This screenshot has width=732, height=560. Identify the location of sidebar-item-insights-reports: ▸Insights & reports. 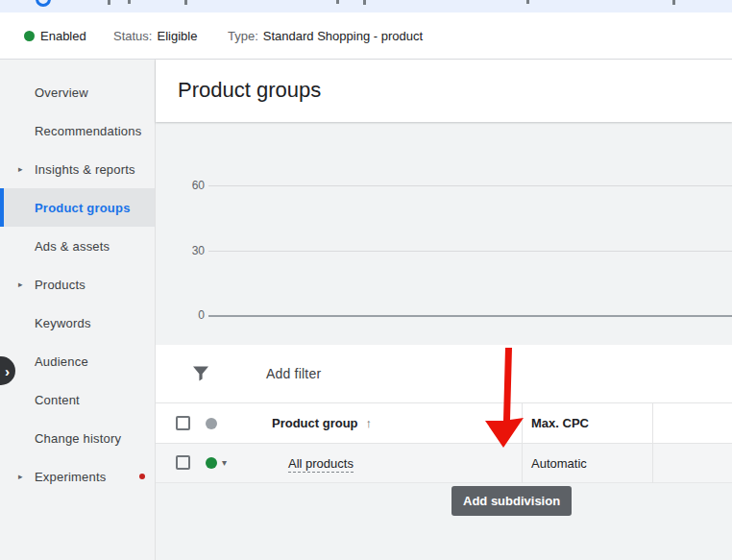
(77, 169).